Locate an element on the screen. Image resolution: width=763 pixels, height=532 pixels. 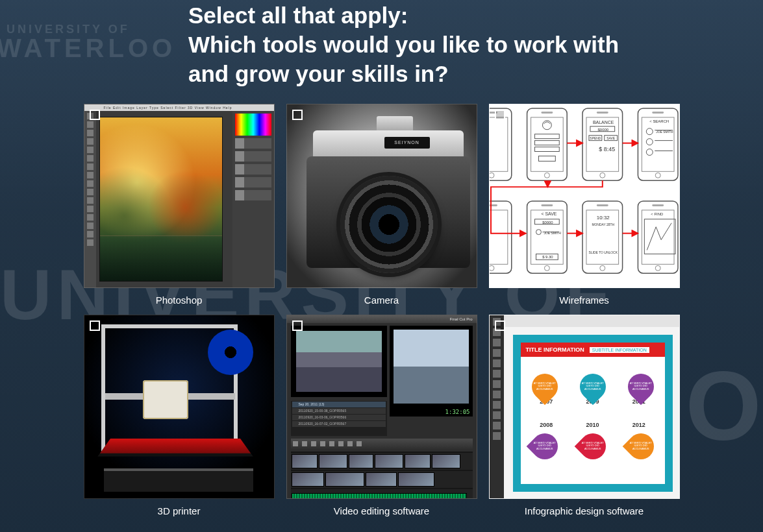
option-label-camera: Camera is located at coordinates (382, 300).